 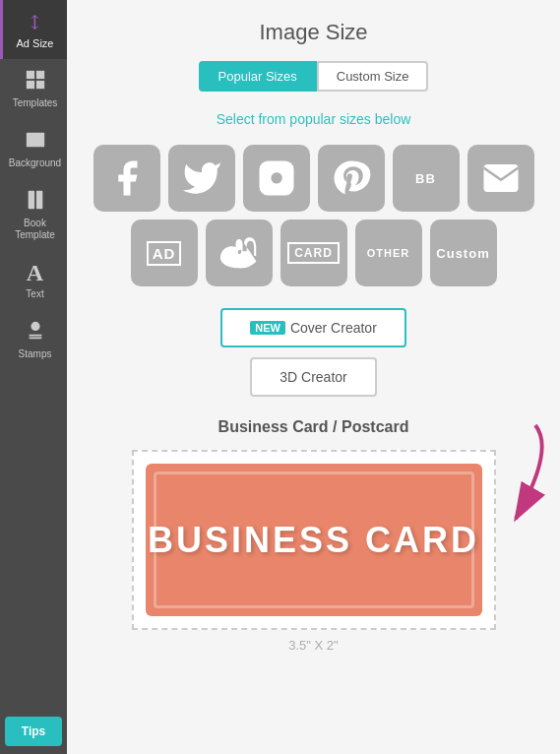 What do you see at coordinates (313, 253) in the screenshot?
I see `card-label: CARD` at bounding box center [313, 253].